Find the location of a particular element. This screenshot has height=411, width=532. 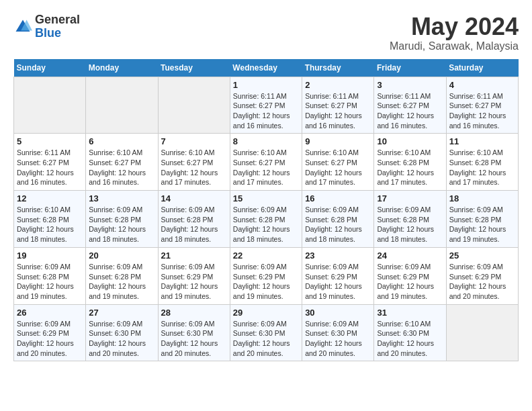

calendar-cell: 3Sunrise: 6:11 AMSunset: 6:27 PMDaylight… is located at coordinates (410, 105).